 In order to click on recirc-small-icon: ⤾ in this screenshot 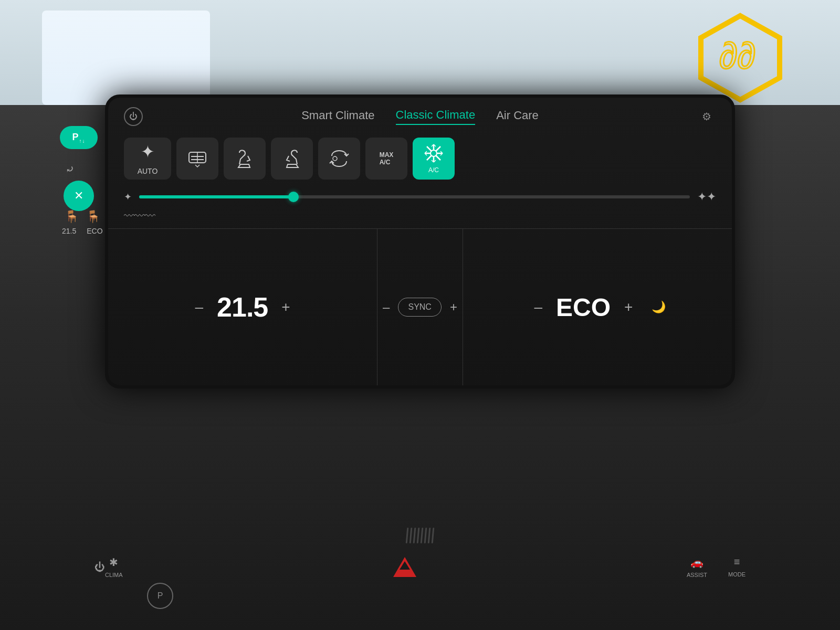, I will do `click(70, 169)`.